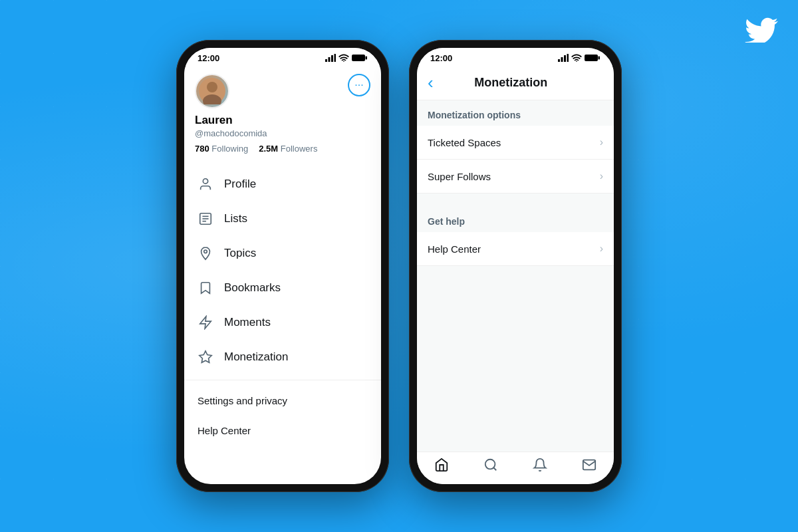 This screenshot has width=798, height=532. What do you see at coordinates (515, 177) in the screenshot?
I see `super-follows-item: Super Follows ›` at bounding box center [515, 177].